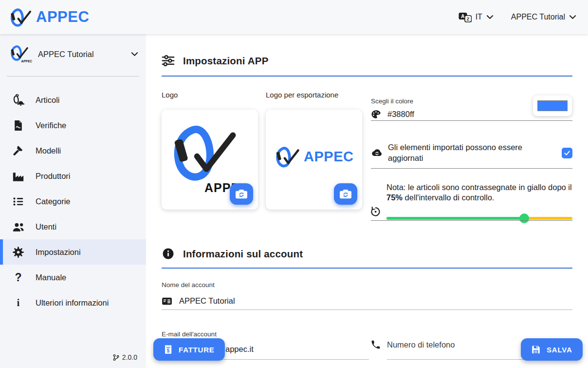 The width and height of the screenshot is (588, 368). What do you see at coordinates (18, 227) in the screenshot?
I see `people-icon` at bounding box center [18, 227].